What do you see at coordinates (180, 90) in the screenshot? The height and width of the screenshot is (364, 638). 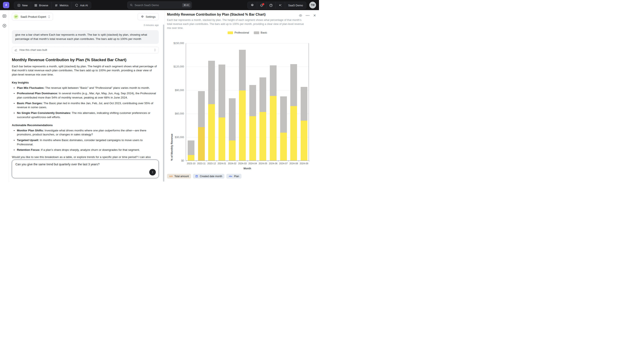 I see `y-tick-label: $90,000` at bounding box center [180, 90].